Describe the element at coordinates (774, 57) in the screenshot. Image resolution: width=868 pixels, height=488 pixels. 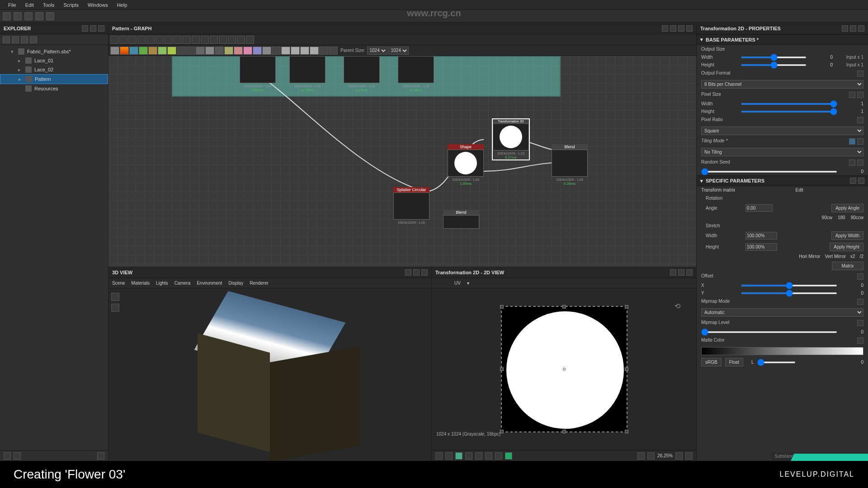
I see `output-width-slider` at that location.